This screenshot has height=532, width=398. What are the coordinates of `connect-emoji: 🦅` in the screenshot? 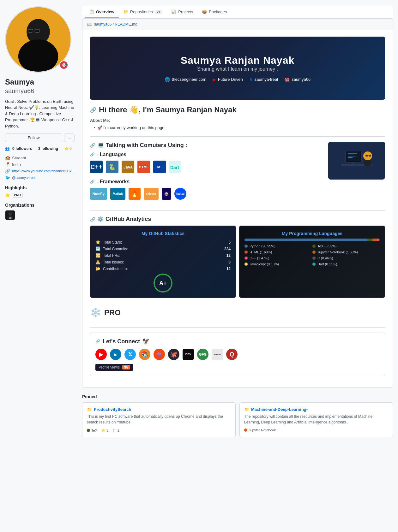 It's located at (146, 341).